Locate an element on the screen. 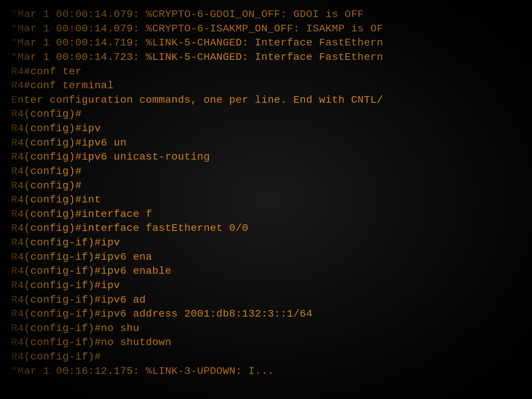 This screenshot has height=399, width=532. terminal-line-21: R4(config-if)#ipv6 ad is located at coordinates (266, 300).